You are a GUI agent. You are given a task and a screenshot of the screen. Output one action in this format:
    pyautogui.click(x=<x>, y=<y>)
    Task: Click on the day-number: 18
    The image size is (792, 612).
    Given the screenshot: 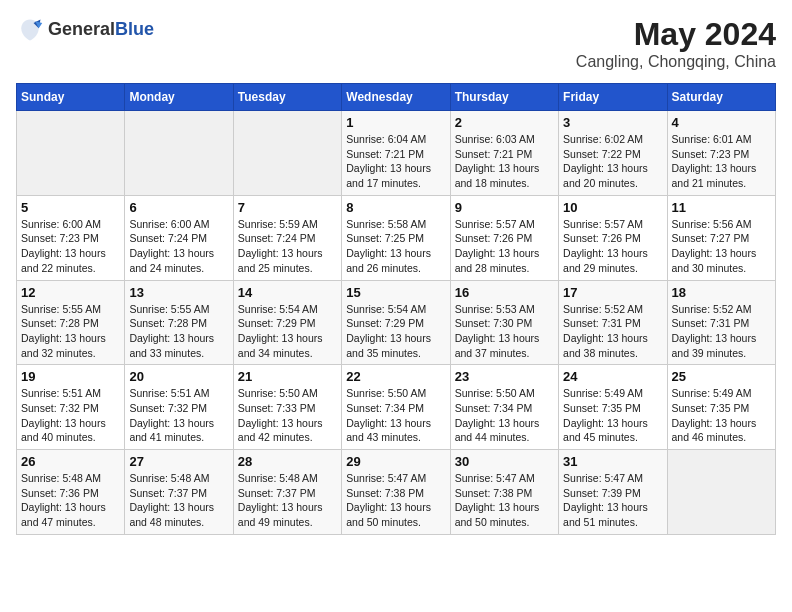 What is the action you would take?
    pyautogui.click(x=722, y=292)
    